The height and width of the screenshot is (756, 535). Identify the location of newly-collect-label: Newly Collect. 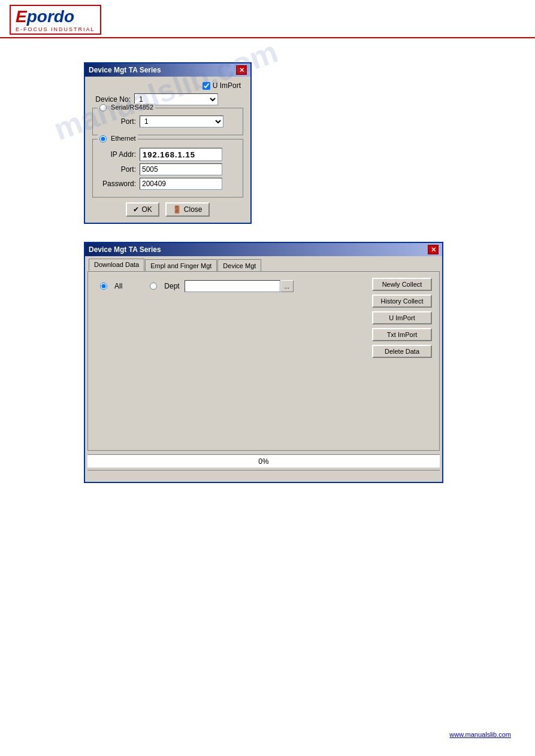
(403, 284).